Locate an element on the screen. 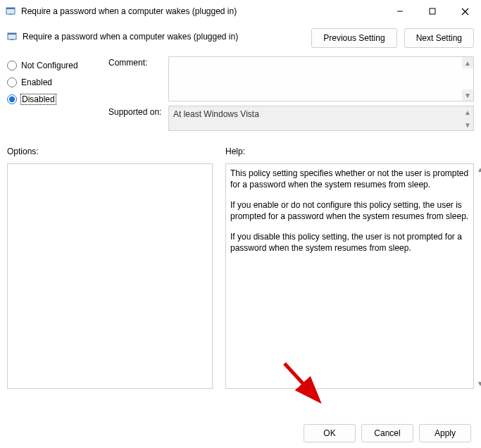 The image size is (481, 448). close-button is located at coordinates (465, 11).